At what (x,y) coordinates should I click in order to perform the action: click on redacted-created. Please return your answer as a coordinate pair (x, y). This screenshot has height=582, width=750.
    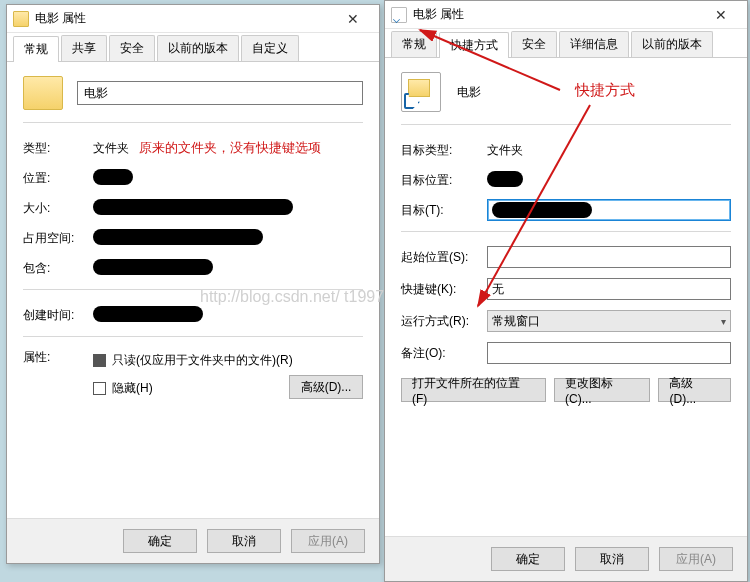
    Looking at the image, I should click on (148, 314).